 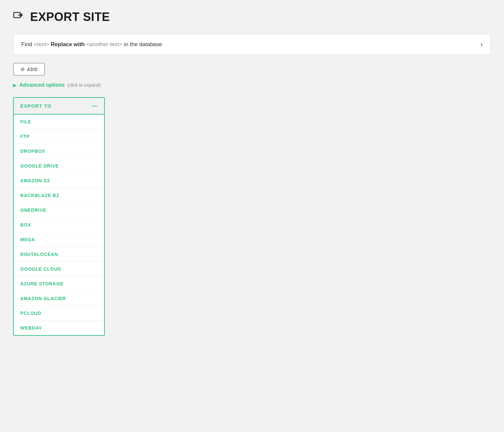 What do you see at coordinates (59, 122) in the screenshot?
I see `export-to-item: FILE` at bounding box center [59, 122].